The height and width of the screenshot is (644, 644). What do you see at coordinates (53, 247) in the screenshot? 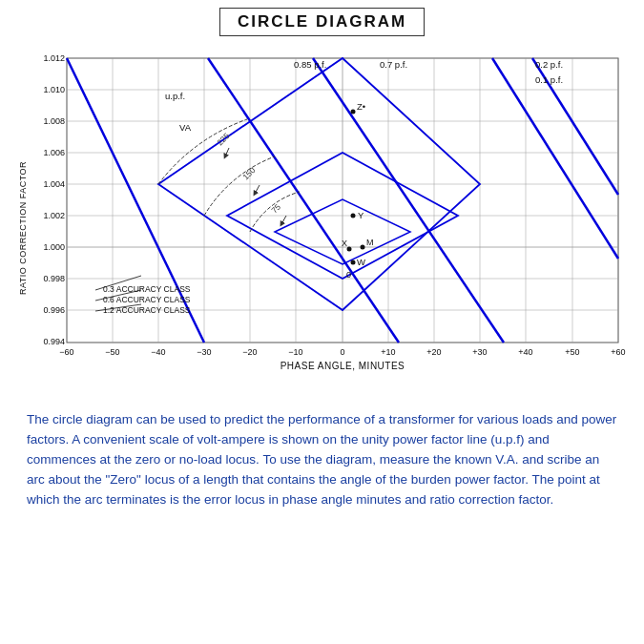
I see `svg-text: 1.000` at bounding box center [53, 247].